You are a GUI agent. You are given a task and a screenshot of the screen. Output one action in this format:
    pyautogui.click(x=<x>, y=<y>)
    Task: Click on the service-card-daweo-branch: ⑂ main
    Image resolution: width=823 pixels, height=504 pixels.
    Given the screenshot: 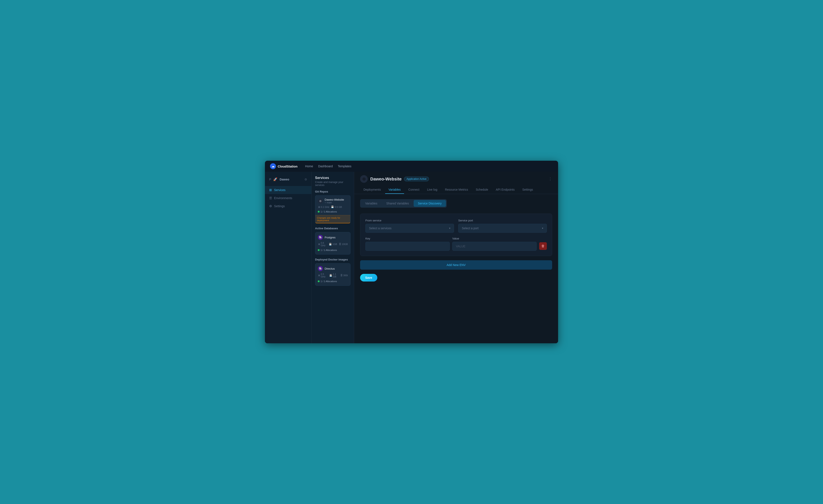 What is the action you would take?
    pyautogui.click(x=334, y=203)
    